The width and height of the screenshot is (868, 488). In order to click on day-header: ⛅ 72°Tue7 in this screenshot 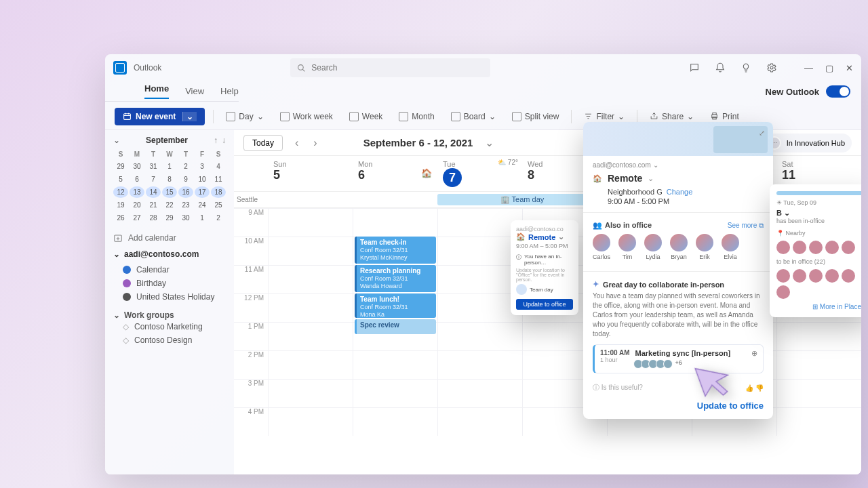, I will do `click(480, 174)`.